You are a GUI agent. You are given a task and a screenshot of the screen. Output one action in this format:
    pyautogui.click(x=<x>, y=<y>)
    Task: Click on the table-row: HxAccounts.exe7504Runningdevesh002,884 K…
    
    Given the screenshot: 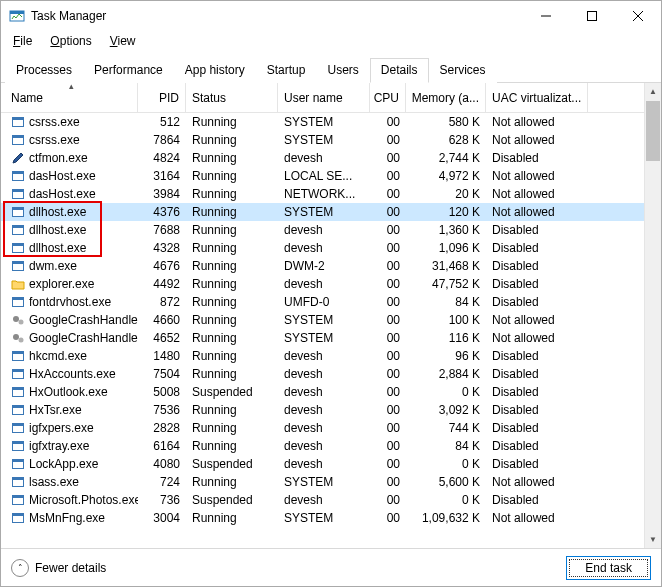 What is the action you would take?
    pyautogui.click(x=331, y=374)
    